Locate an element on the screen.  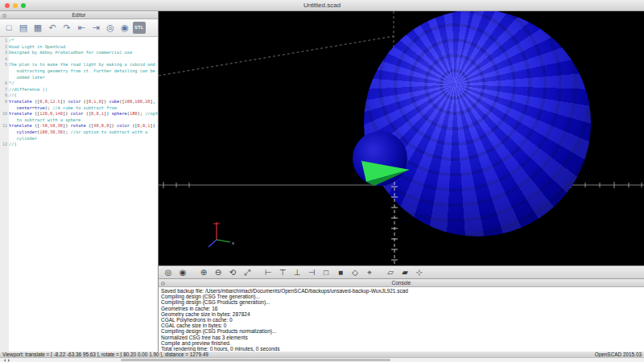
console-line: Compile and preview finished. is located at coordinates (401, 343).